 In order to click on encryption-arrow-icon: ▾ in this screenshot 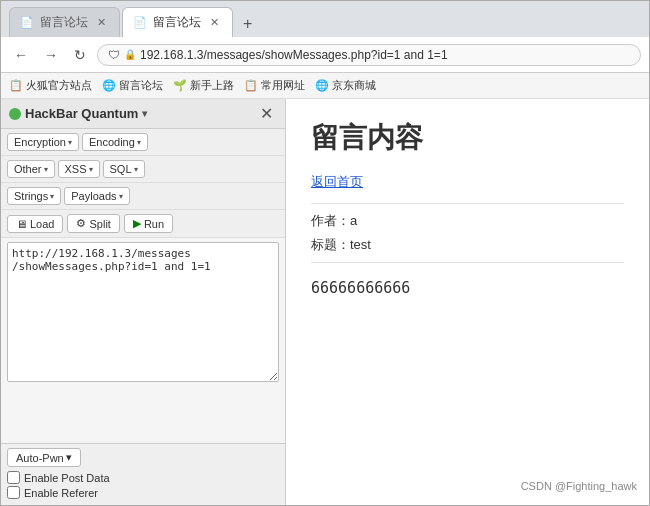, I will do `click(70, 142)`.